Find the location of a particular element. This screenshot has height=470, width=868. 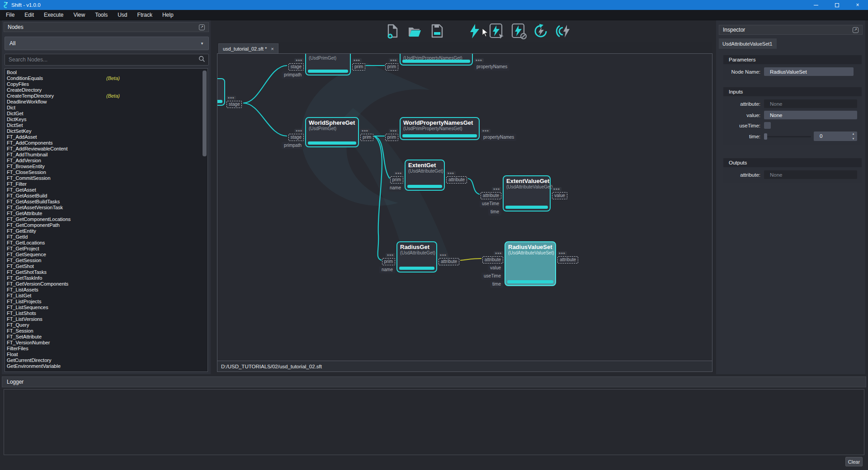

node-type-FT_ListSequences: FT_ListSequences is located at coordinates (106, 307).